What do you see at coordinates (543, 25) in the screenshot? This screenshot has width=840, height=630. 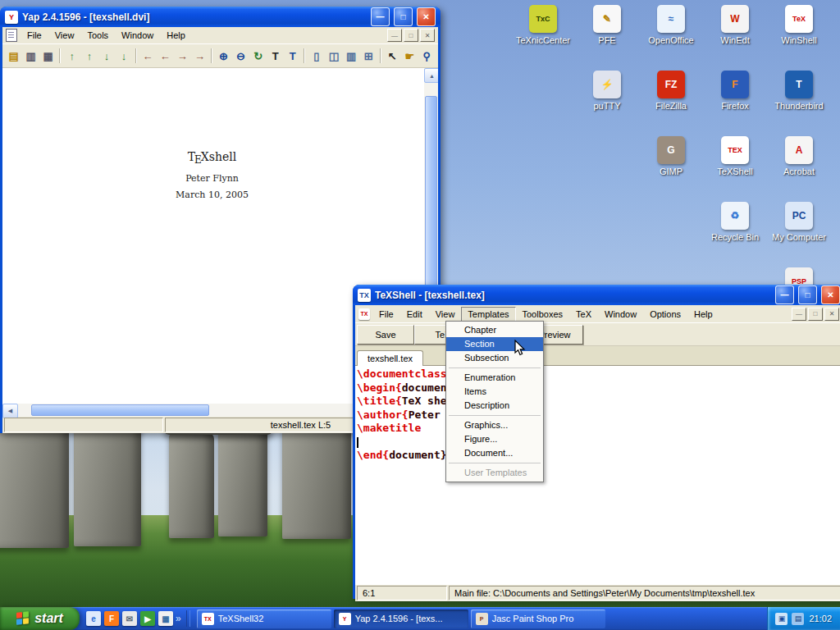 I see `desktop-icon-texniccenter: TxCTeXnicCenter` at bounding box center [543, 25].